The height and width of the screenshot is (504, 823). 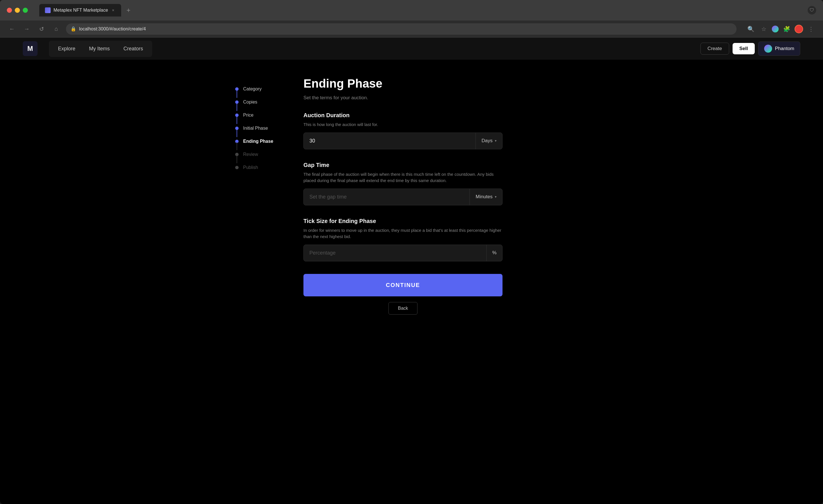 What do you see at coordinates (258, 142) in the screenshot?
I see `sidebar-label-ending-phase: Ending Phase` at bounding box center [258, 142].